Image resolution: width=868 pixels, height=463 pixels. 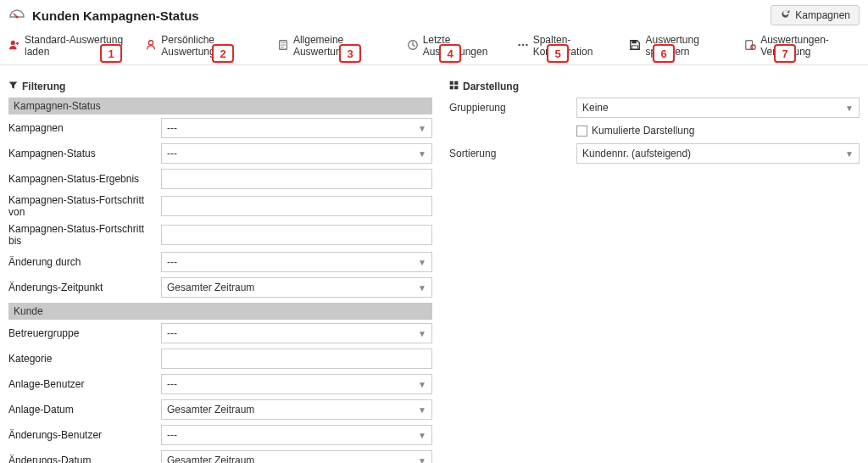 I want to click on select-aenderung-durch: ---▼, so click(x=297, y=262).